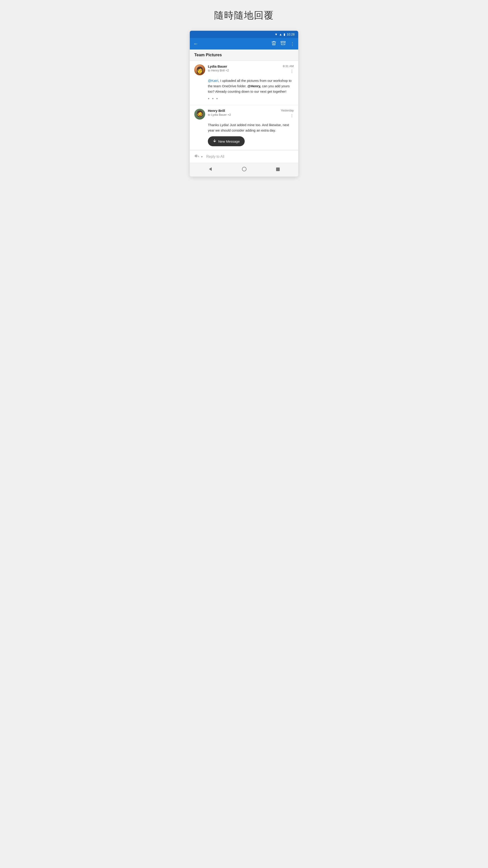 The height and width of the screenshot is (868, 488). What do you see at coordinates (245, 170) in the screenshot?
I see `nav-home-button` at bounding box center [245, 170].